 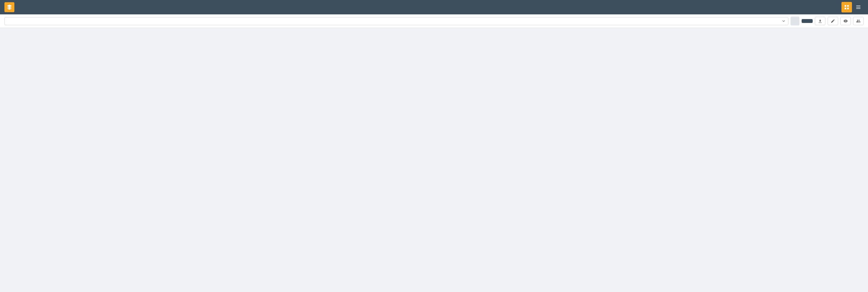 What do you see at coordinates (846, 21) in the screenshot?
I see `view-button` at bounding box center [846, 21].